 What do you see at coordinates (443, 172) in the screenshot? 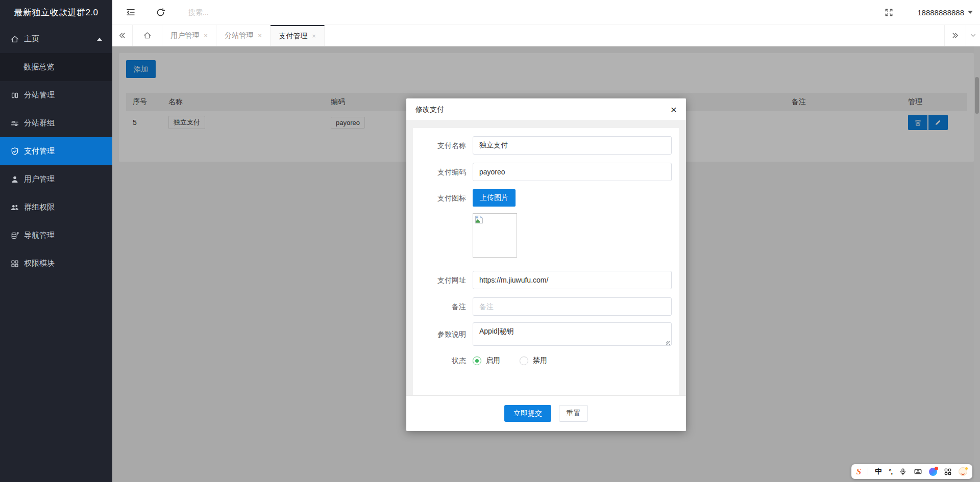
I see `field-label: 支付编码` at bounding box center [443, 172].